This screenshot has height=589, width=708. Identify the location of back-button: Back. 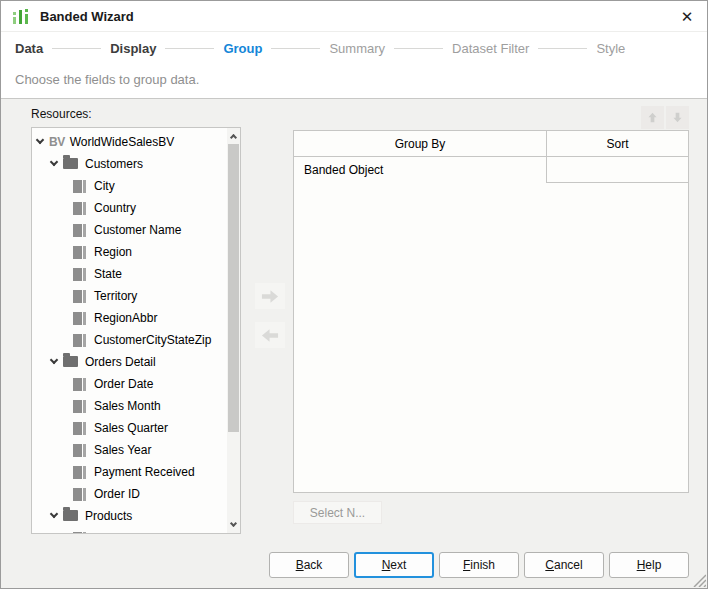
(309, 565).